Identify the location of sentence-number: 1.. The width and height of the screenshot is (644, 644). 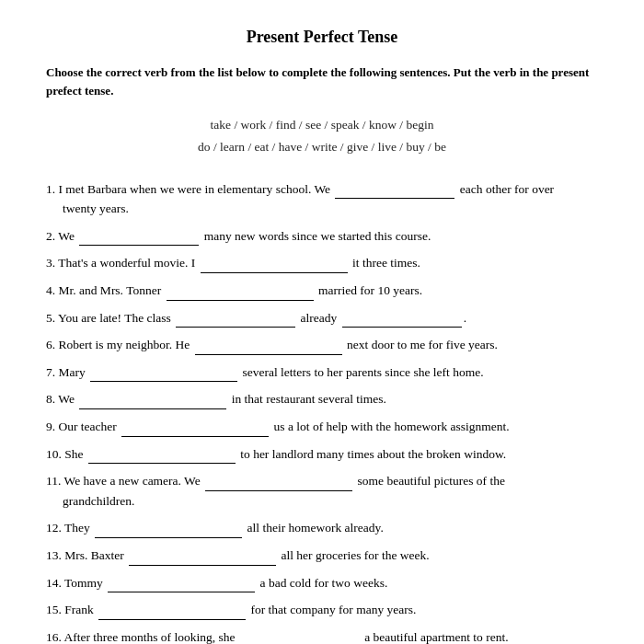
(51, 190).